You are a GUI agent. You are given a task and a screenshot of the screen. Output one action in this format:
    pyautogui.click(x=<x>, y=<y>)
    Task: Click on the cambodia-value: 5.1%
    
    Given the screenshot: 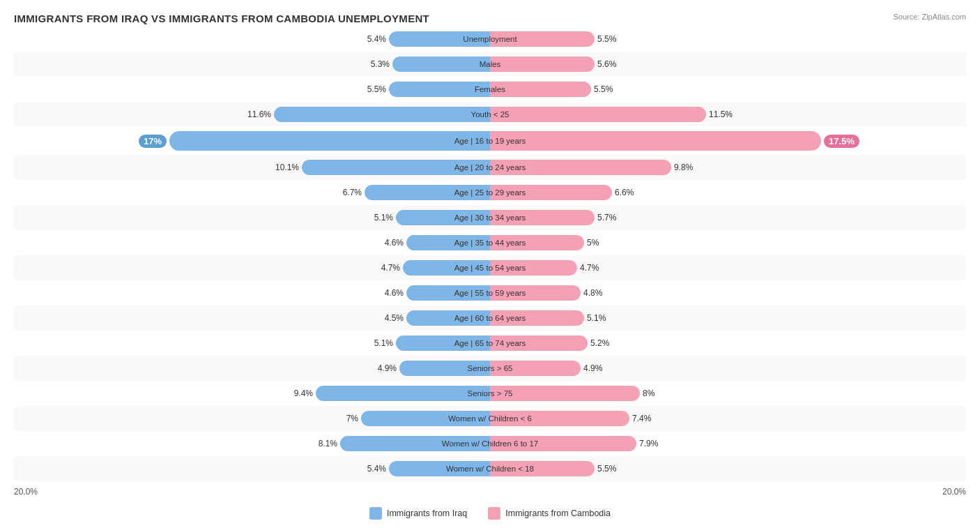 What is the action you would take?
    pyautogui.click(x=600, y=318)
    